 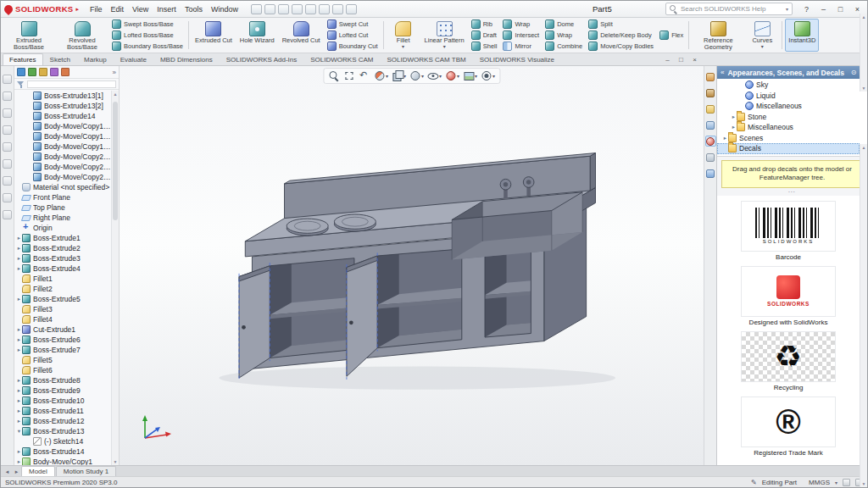 What do you see at coordinates (114, 73) in the screenshot?
I see `manager-tabs-overflow-icon: »` at bounding box center [114, 73].